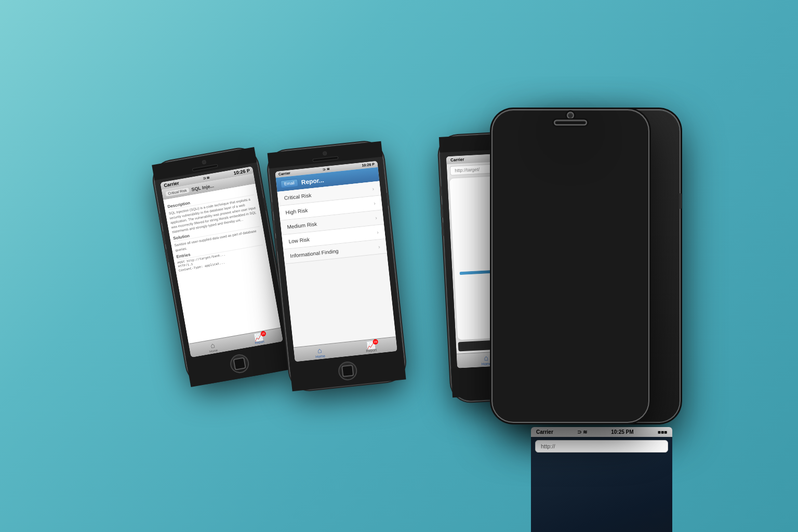 This screenshot has height=532, width=798. Describe the element at coordinates (276, 245) in the screenshot. I see `phone2-volume-down` at that location.